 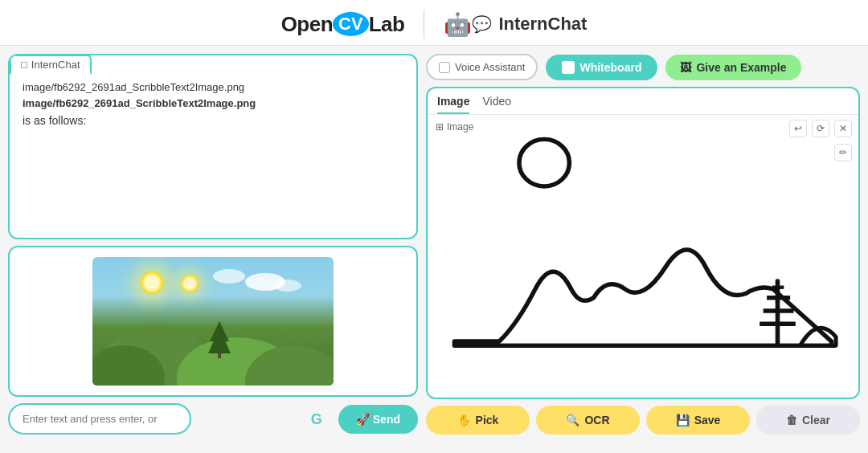 I want to click on voice-checkbox, so click(x=444, y=67).